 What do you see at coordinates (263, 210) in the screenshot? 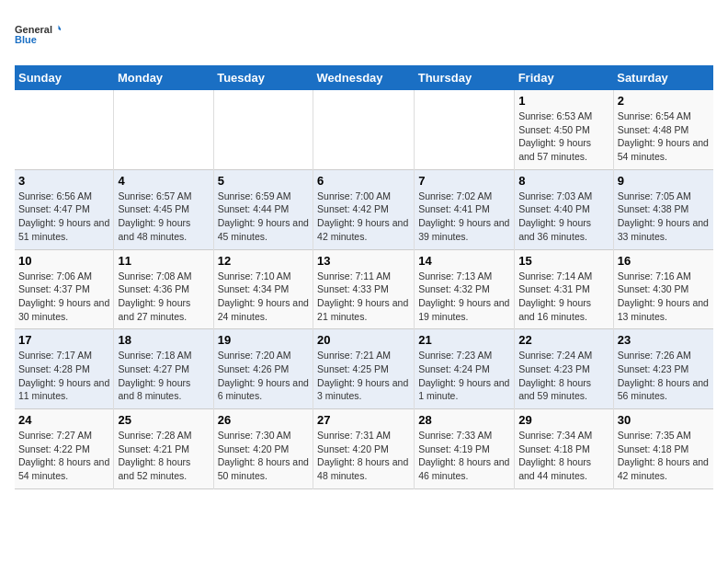
I see `calendar-cell: 5Sunrise: 6:59 AMSunset: 4:44 PMDaylight…` at bounding box center [263, 210].